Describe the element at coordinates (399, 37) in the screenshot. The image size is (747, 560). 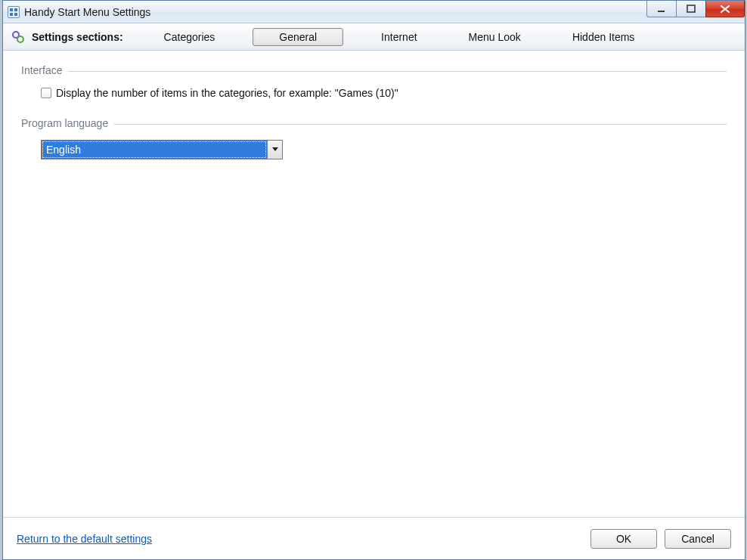
I see `tab-internet: Internet` at that location.